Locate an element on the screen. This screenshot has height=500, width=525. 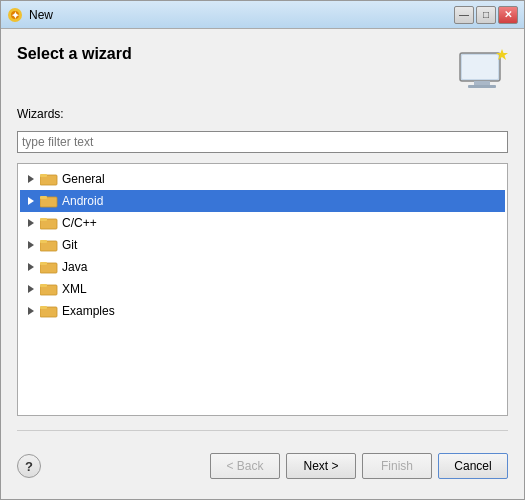
maximize-button: □ is located at coordinates (486, 15).